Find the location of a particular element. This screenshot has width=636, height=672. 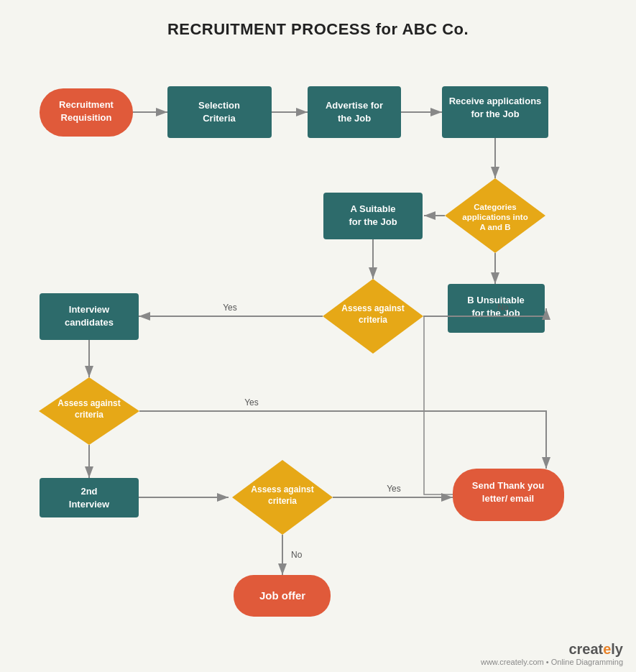

svg-text: Send Thank you is located at coordinates (508, 486).